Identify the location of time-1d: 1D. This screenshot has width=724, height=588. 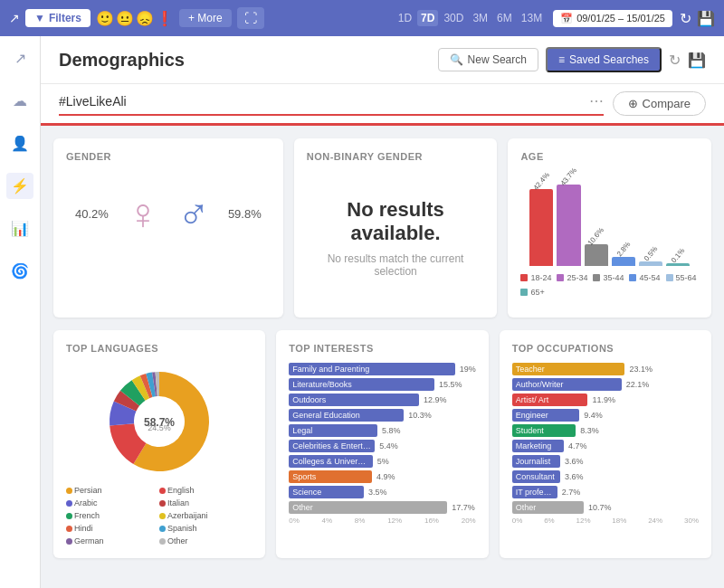
(405, 18).